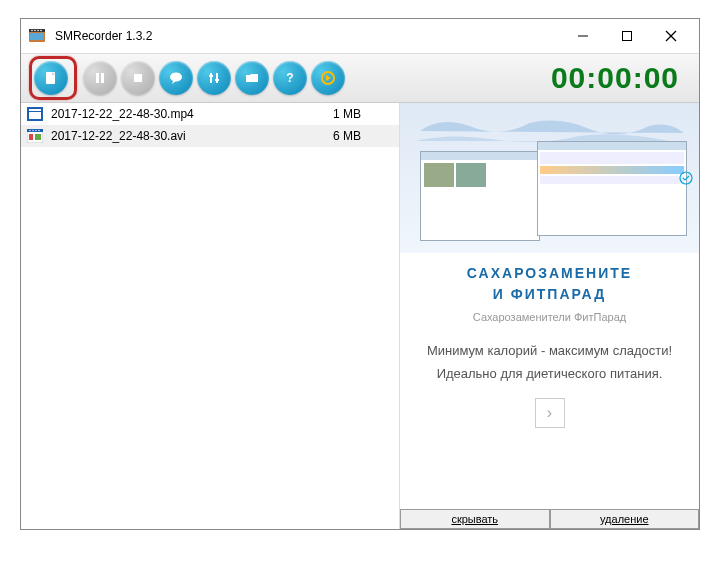 The height and width of the screenshot is (571, 716). I want to click on maximize-button, so click(627, 36).